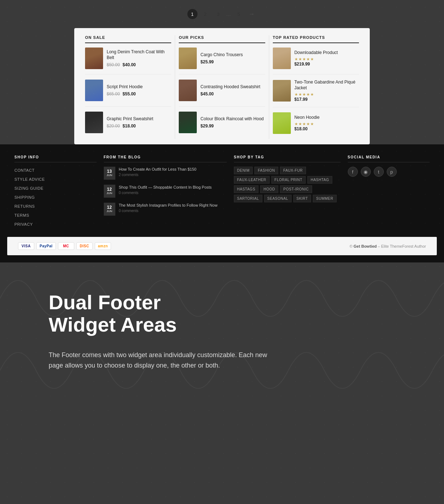  Describe the element at coordinates (293, 171) in the screenshot. I see `tag-faux-fur: FAUX-FUR` at that location.